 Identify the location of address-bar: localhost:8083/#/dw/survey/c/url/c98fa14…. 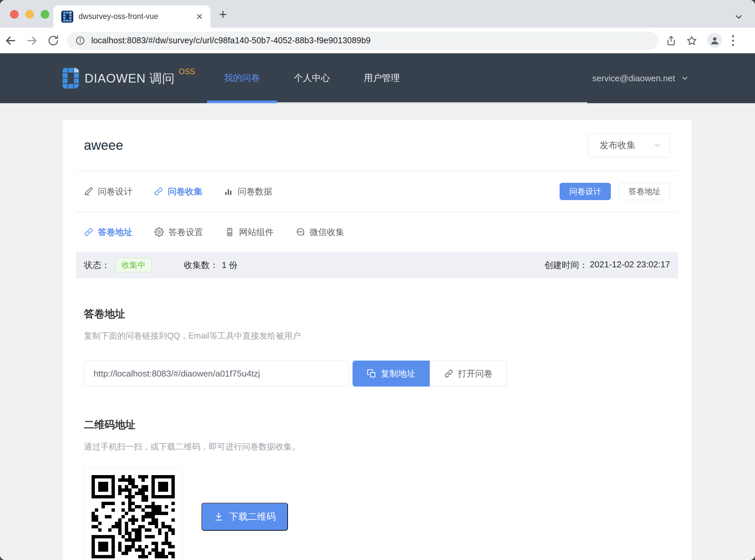
(363, 41).